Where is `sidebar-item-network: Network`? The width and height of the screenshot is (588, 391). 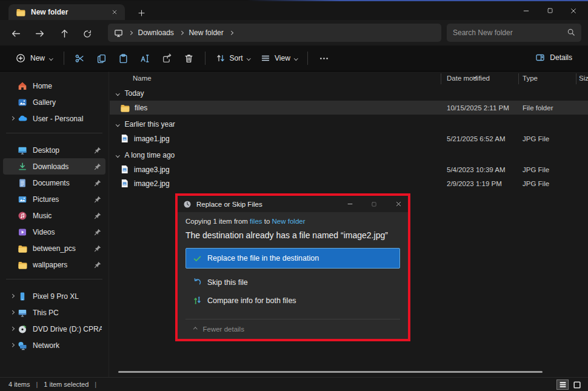 sidebar-item-network: Network is located at coordinates (55, 346).